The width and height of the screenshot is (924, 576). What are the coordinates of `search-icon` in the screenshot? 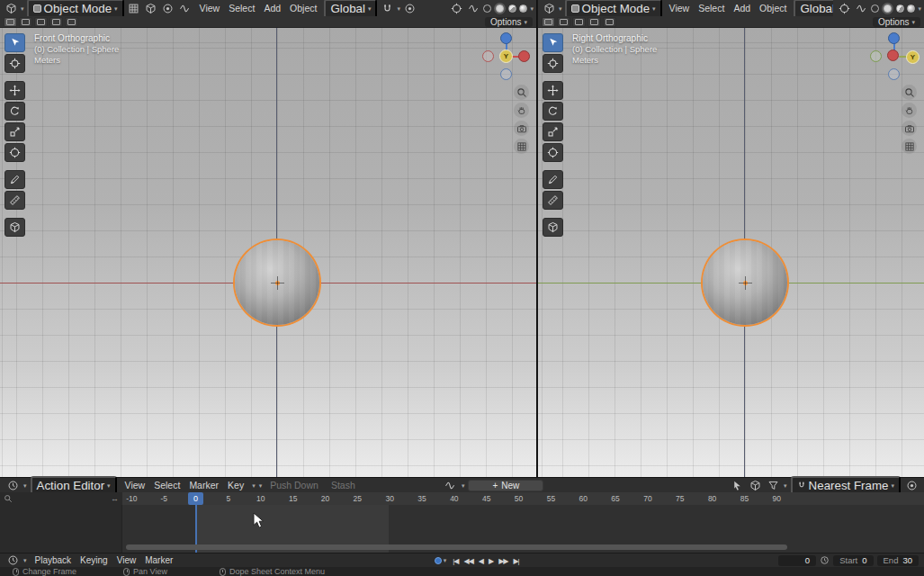 It's located at (8, 499).